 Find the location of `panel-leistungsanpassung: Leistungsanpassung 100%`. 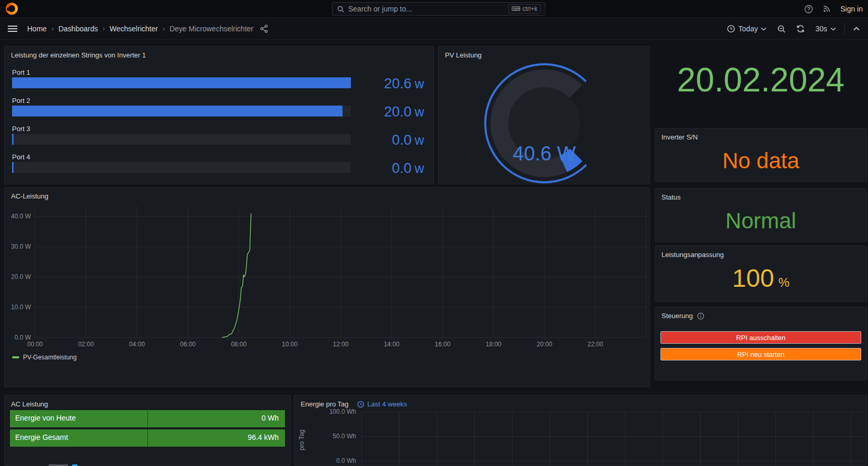

panel-leistungsanpassung: Leistungsanpassung 100% is located at coordinates (761, 274).